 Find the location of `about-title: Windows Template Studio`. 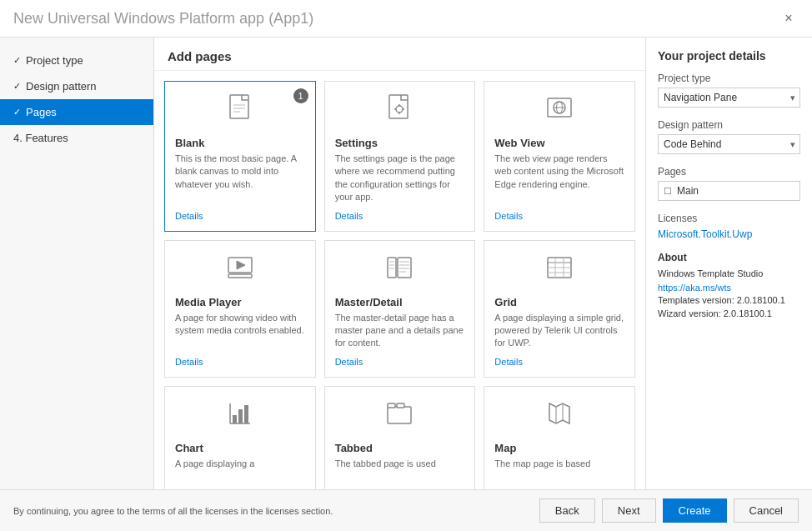

about-title: Windows Template Studio is located at coordinates (729, 273).